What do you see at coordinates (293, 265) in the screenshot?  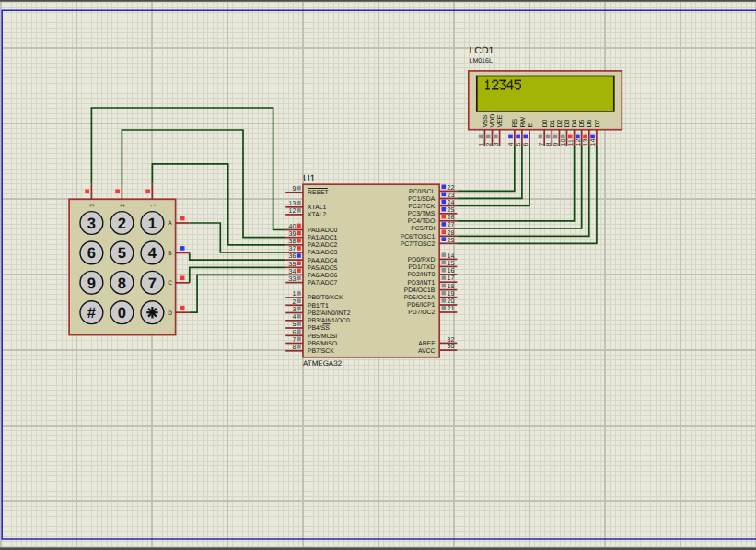 I see `svg-text: 35` at bounding box center [293, 265].